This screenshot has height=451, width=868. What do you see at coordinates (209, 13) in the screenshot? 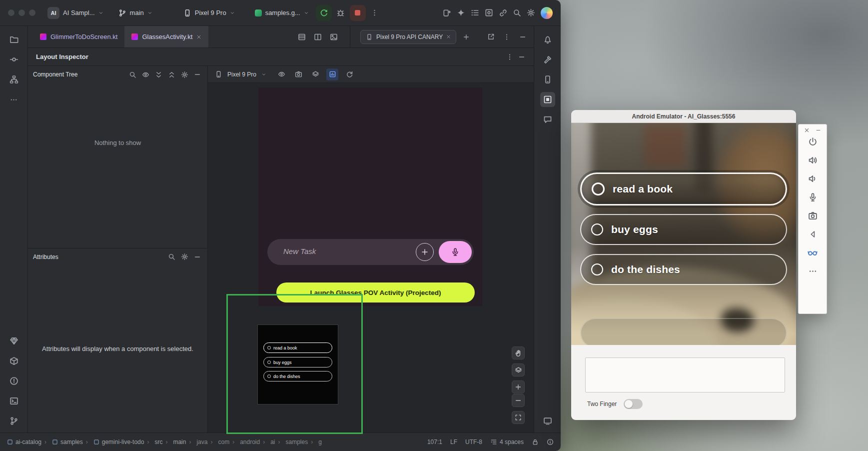
I see `device-selector: Pixel 9 Pro` at bounding box center [209, 13].